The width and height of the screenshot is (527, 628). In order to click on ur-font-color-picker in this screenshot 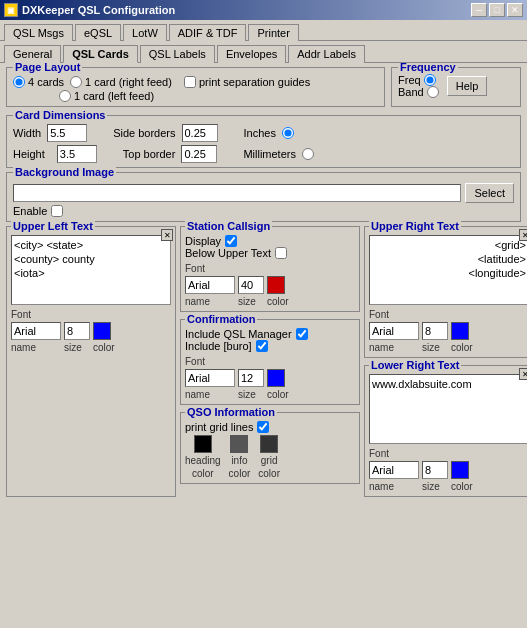, I will do `click(460, 331)`.